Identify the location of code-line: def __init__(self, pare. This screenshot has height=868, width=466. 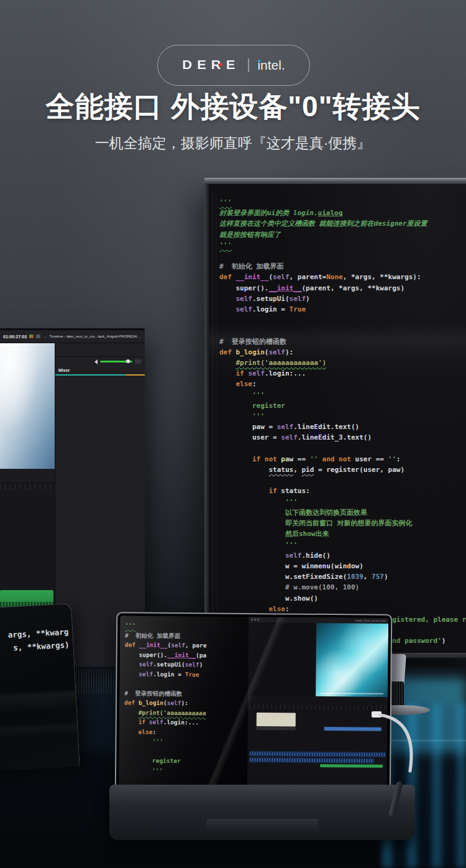
(186, 645).